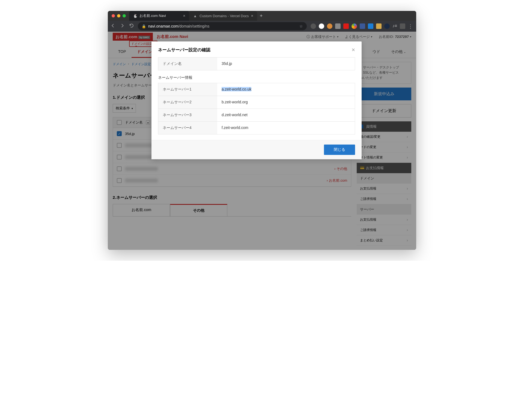  What do you see at coordinates (124, 16) in the screenshot?
I see `window-maximize-icon` at bounding box center [124, 16].